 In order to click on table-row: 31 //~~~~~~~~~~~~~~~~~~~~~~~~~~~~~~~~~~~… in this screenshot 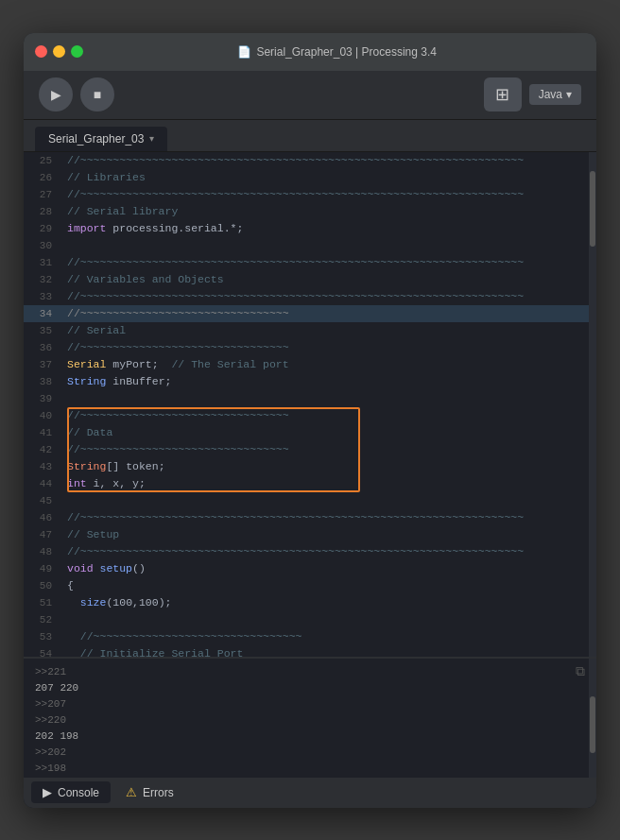, I will do `click(310, 263)`.